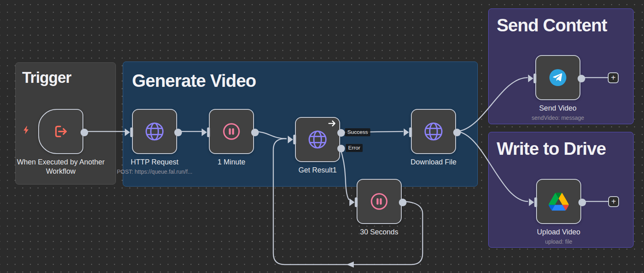 The image size is (644, 273). Describe the element at coordinates (341, 133) in the screenshot. I see `output-connector-success` at that location.